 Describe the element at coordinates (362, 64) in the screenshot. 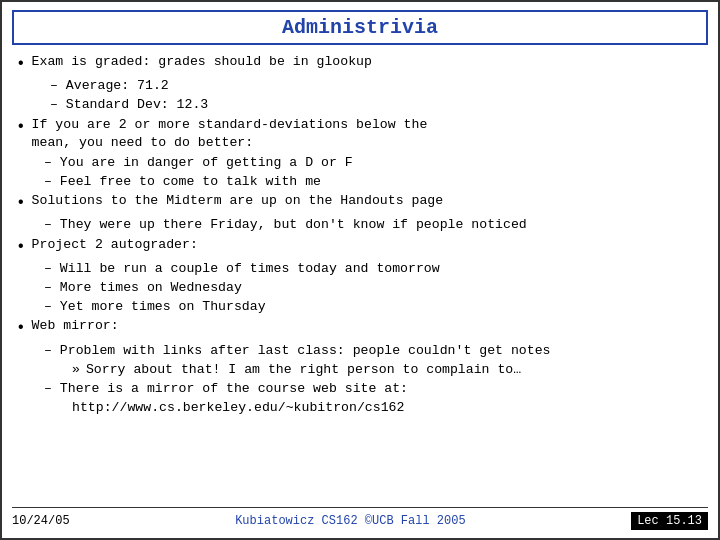

I see `bullet-item-1: • Exam is graded: grades should be in gl…` at that location.